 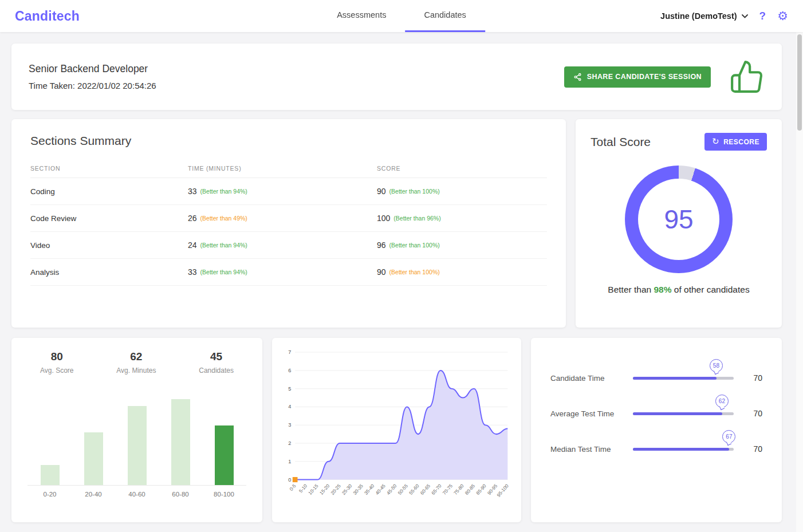 What do you see at coordinates (481, 489) in the screenshot?
I see `svg-text: 85-90` at bounding box center [481, 489].